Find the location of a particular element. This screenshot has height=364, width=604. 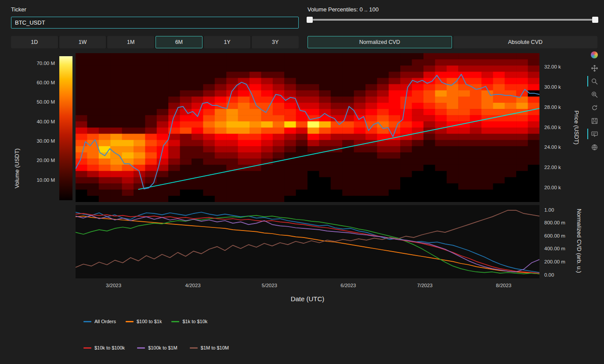

range-button-group: 1D 1W 1M 6M 1Y 3Y is located at coordinates (155, 42).